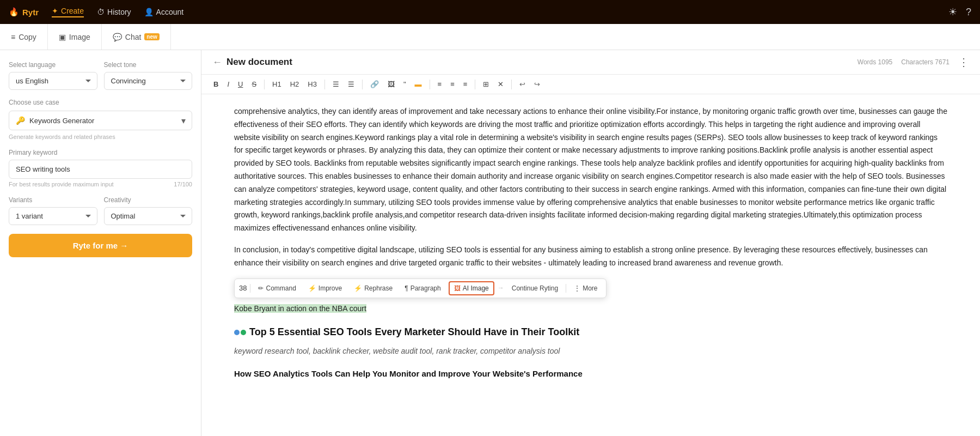 The image size is (980, 436). I want to click on nav-right: ☀ ?, so click(960, 12).